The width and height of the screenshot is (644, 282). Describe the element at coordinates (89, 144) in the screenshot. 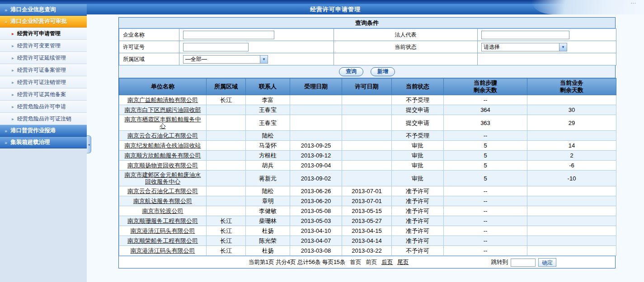

I see `collapse-arrow-icon: ◂` at that location.